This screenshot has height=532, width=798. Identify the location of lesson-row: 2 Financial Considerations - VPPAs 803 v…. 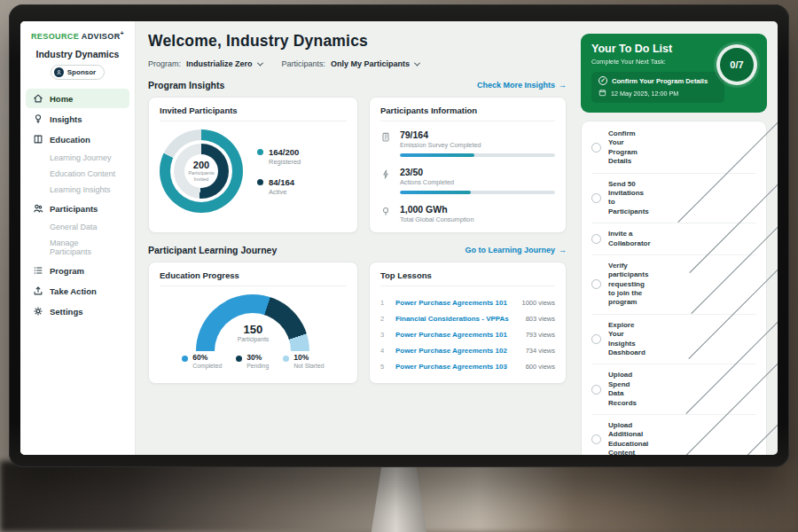
(468, 318).